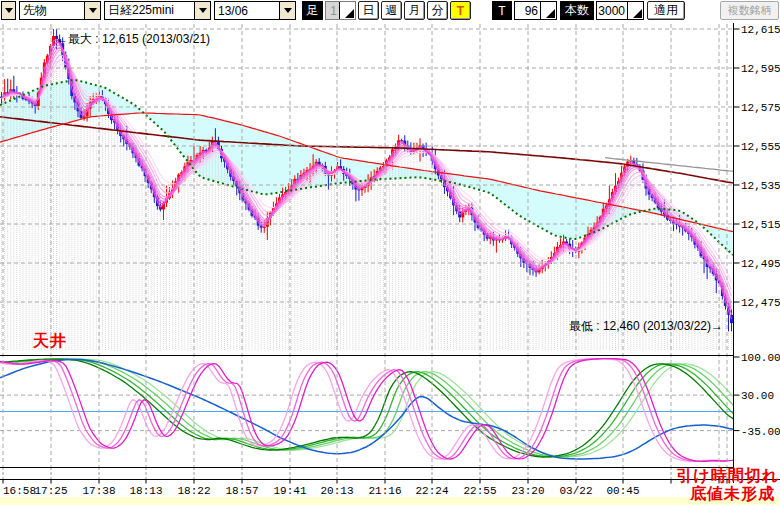  Describe the element at coordinates (666, 10) in the screenshot. I see `apply-button: 適用` at that location.